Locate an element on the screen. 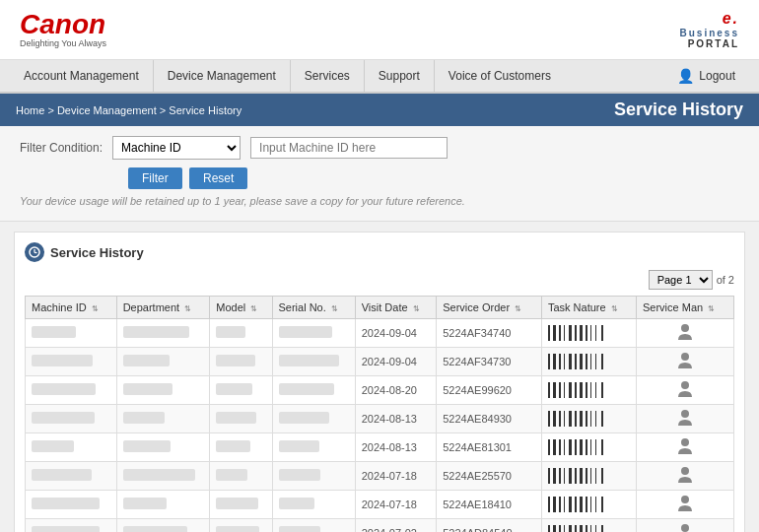 The height and width of the screenshot is (532, 759). table-row: 2024-08-135224AE84930 is located at coordinates (380, 420).